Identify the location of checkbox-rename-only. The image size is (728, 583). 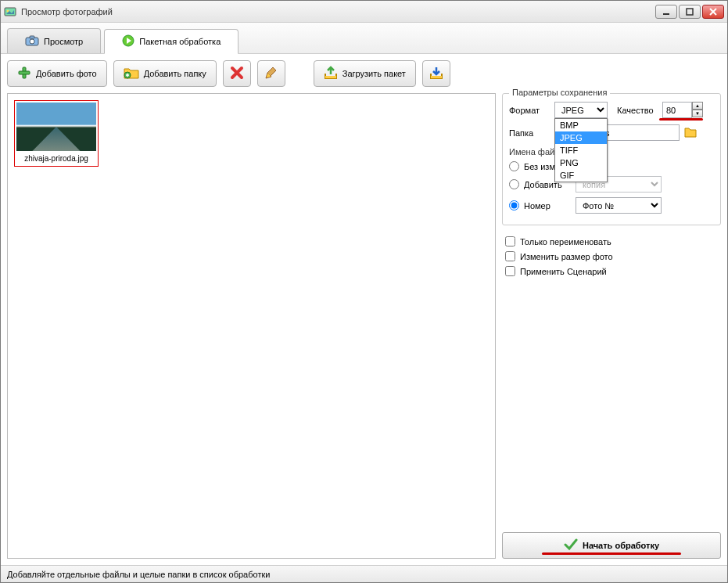
(510, 241).